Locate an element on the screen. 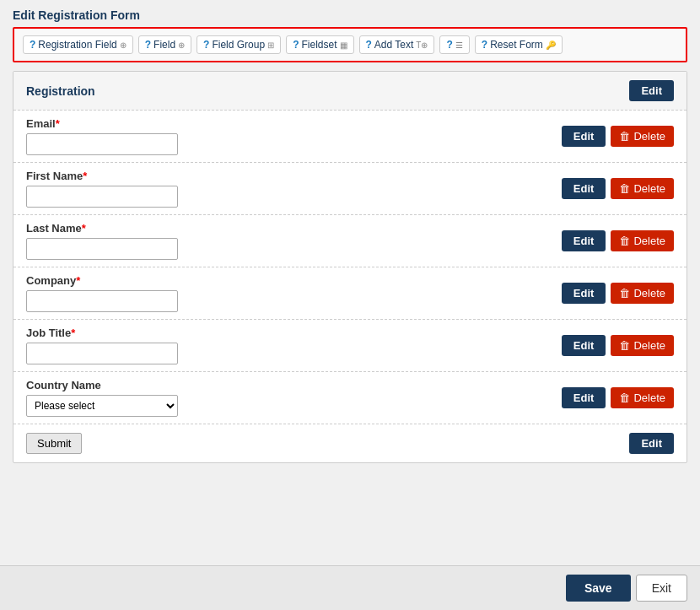 The height and width of the screenshot is (610, 700). company-field-left: Company* is located at coordinates (293, 294).